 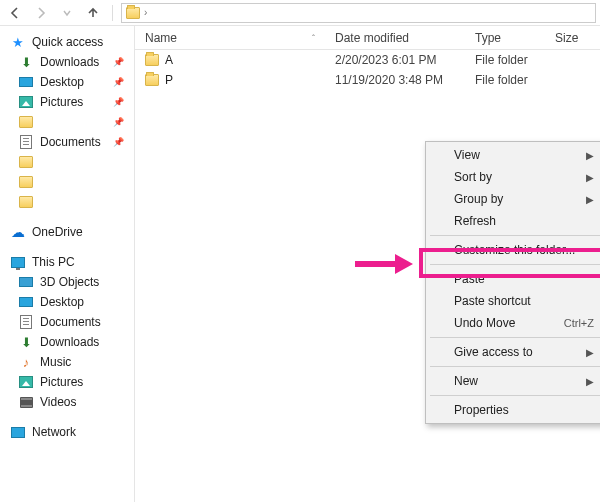 I want to click on nav-music: ♪ Music, so click(x=67, y=362).